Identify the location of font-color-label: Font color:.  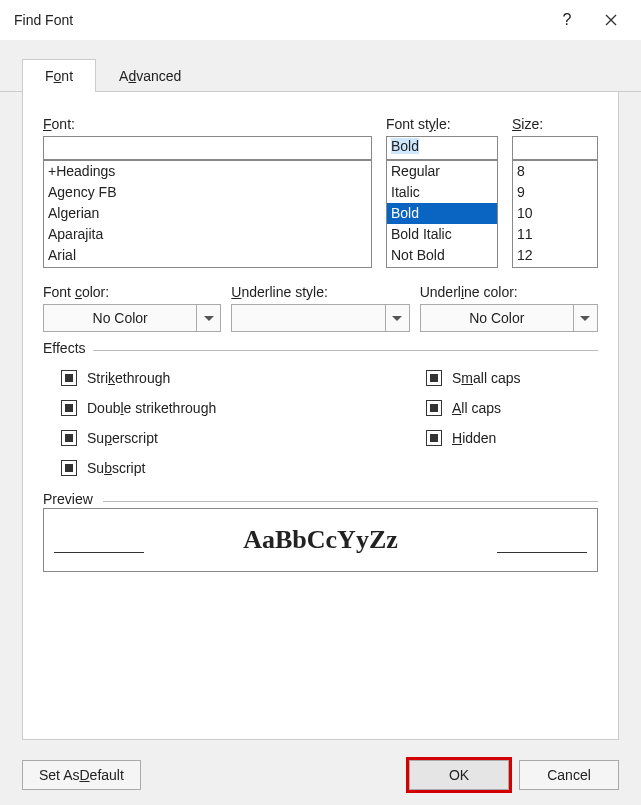
(132, 292).